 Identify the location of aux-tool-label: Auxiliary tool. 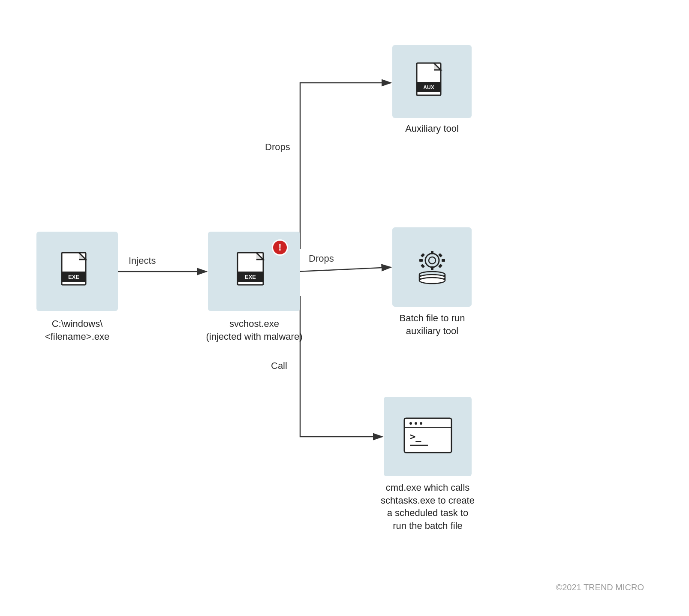
(432, 129).